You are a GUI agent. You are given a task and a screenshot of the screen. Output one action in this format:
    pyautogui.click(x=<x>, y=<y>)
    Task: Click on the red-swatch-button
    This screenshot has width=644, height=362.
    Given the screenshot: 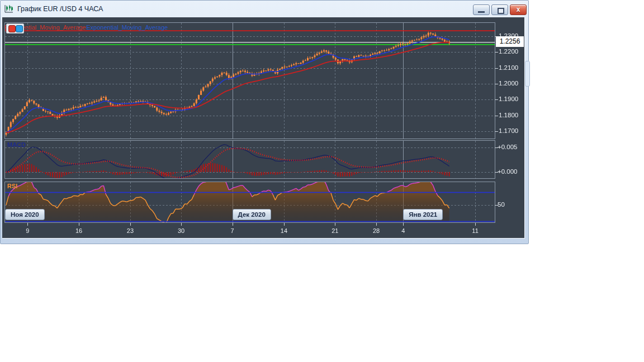 What is the action you would take?
    pyautogui.click(x=12, y=29)
    